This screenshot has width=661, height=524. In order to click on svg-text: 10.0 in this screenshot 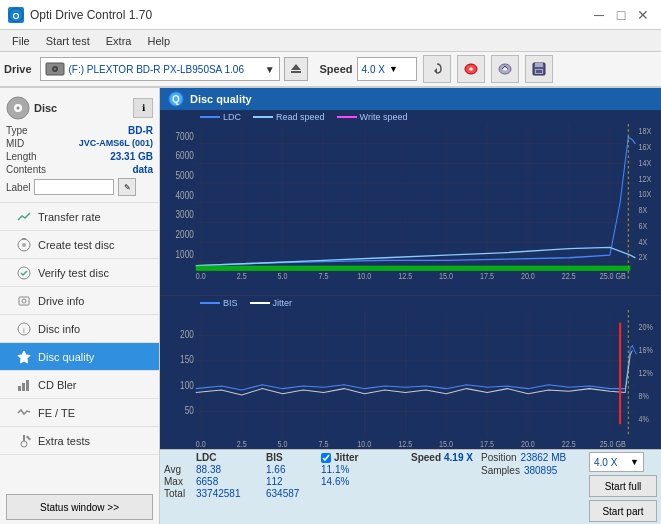, I will do `click(364, 444)`.